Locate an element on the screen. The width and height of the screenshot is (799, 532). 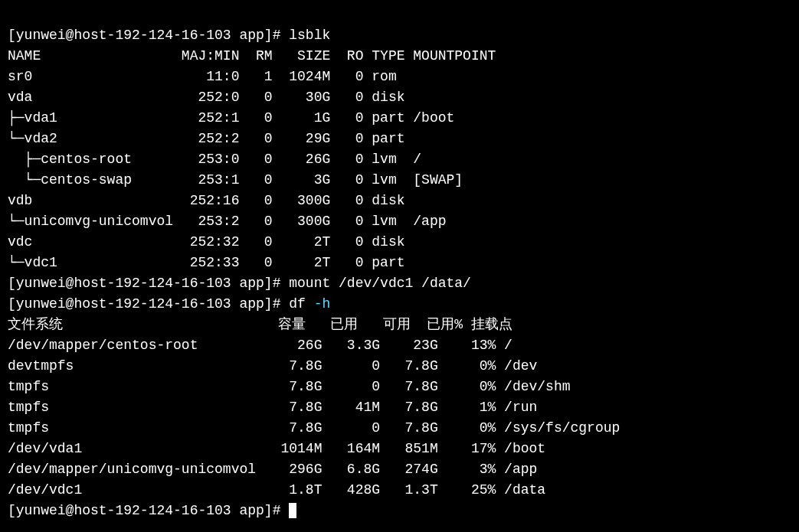
lsblk-header: NAME MAJ:MIN RM SIZE RO TYPE MOUNTPOINT is located at coordinates (251, 56).